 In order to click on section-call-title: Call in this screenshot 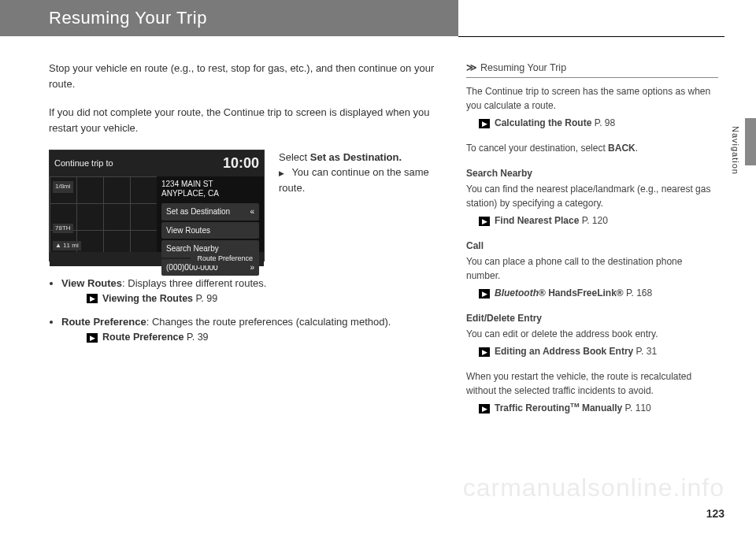, I will do `click(592, 246)`.